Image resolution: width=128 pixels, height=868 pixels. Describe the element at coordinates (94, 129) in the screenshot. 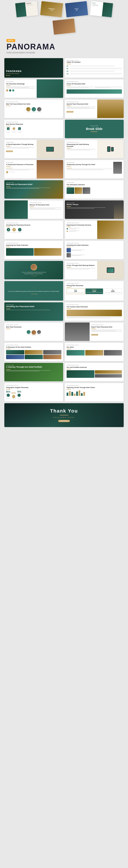

I see `slide-8-break: Panorama Hotel Break Slide` at that location.